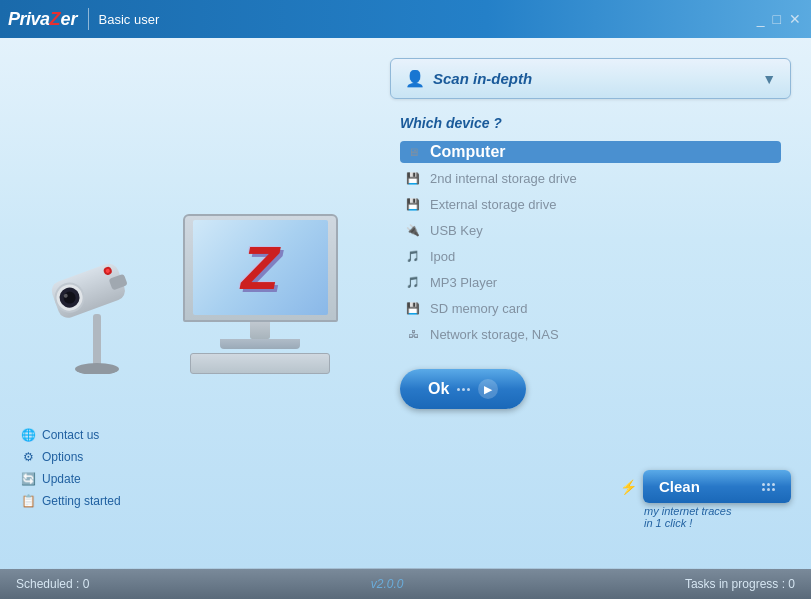  Describe the element at coordinates (70, 435) in the screenshot. I see `contact-us-label: Contact us` at that location.